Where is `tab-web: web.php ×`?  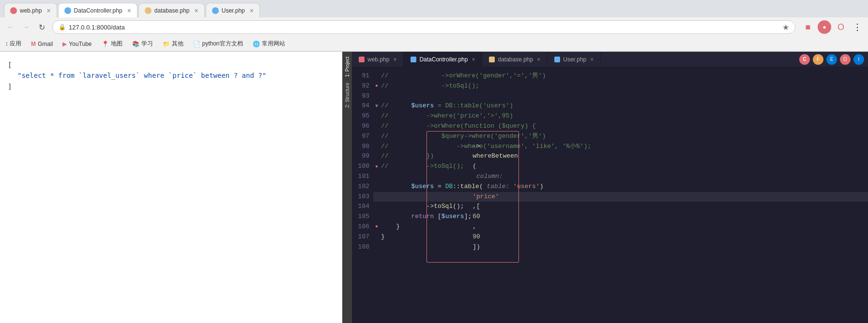 tab-web: web.php × is located at coordinates (30, 10).